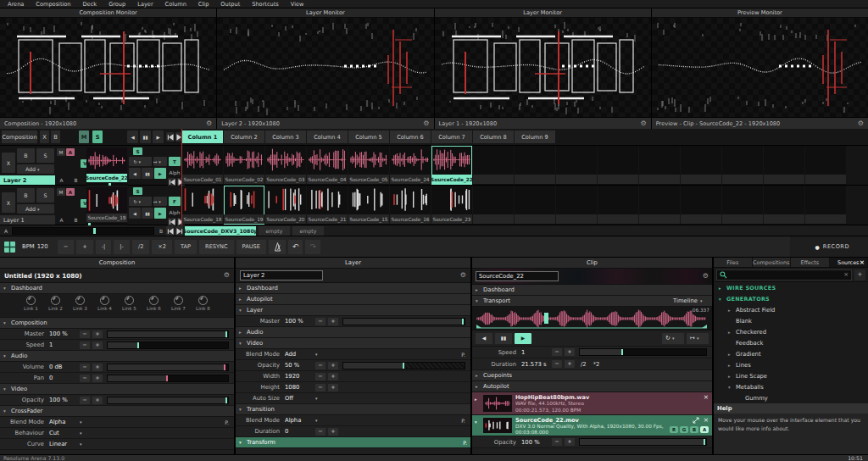  I want to click on dashboard-link-4: Link 4, so click(105, 307).